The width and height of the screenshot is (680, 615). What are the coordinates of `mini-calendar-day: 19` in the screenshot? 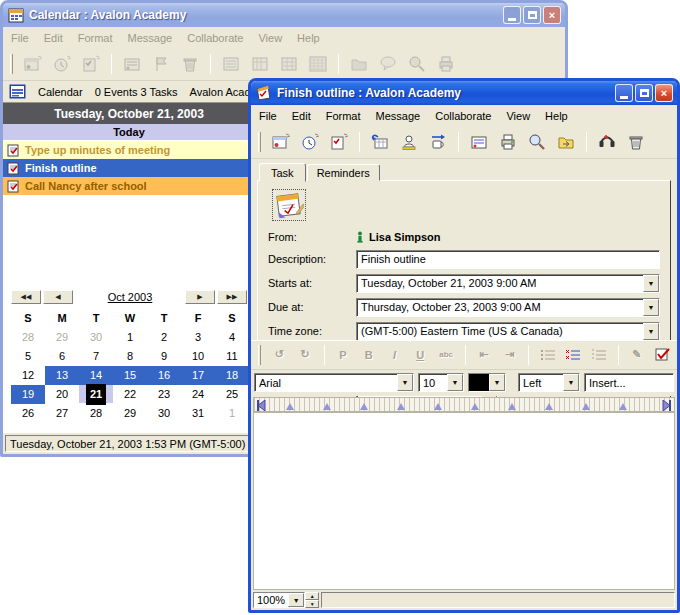 It's located at (28, 394).